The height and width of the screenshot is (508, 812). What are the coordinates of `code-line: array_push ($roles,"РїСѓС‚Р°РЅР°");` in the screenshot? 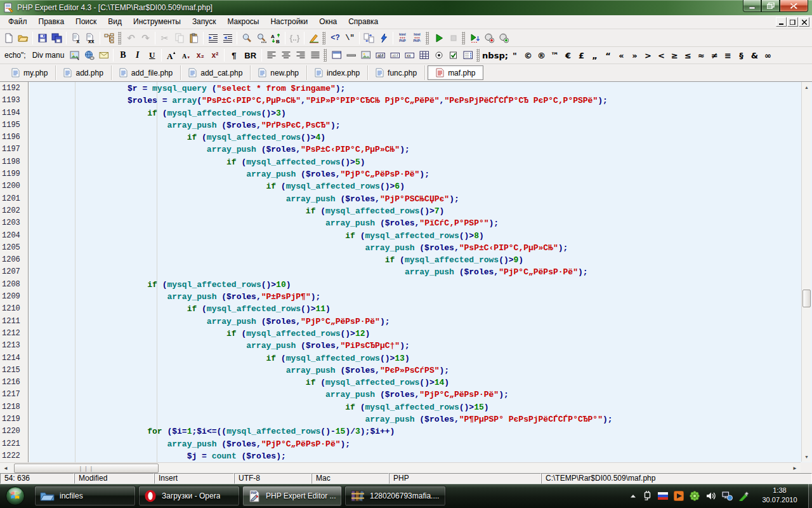 It's located at (416, 225).